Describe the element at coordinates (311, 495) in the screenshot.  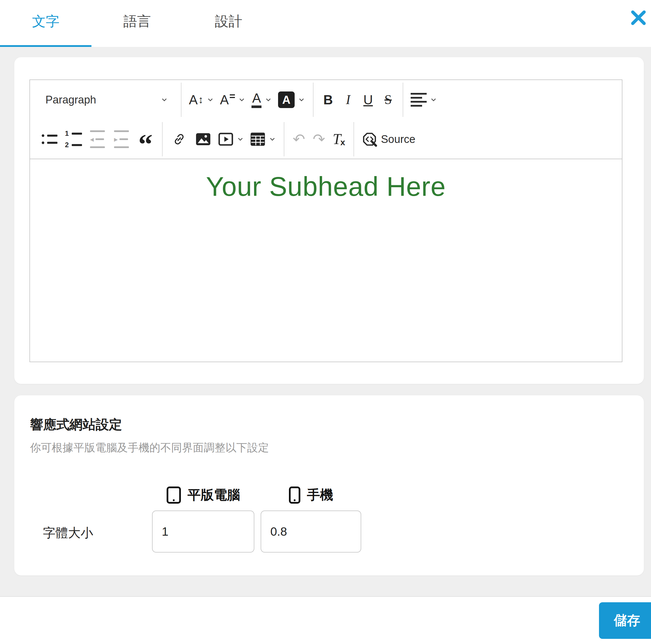
I see `phone-column-header: 手機` at that location.